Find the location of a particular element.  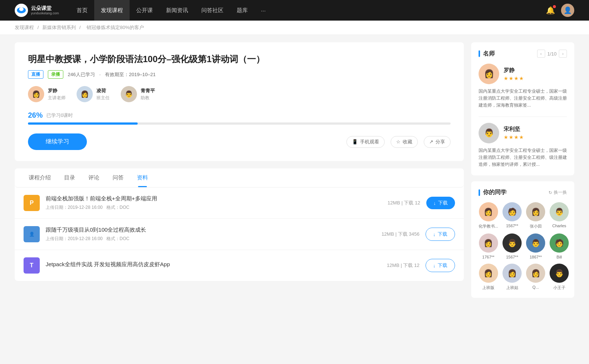

share-label: 分享 is located at coordinates (440, 142).